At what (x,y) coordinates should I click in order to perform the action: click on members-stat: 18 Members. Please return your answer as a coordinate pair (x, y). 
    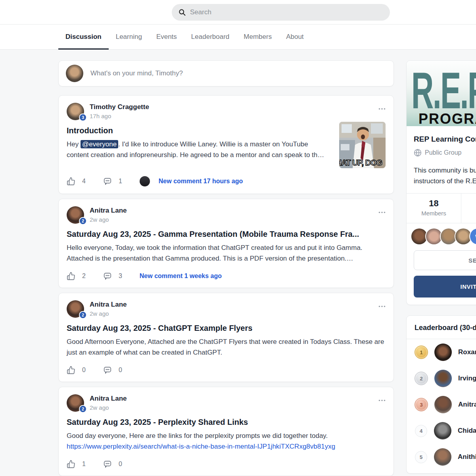
    Looking at the image, I should click on (434, 208).